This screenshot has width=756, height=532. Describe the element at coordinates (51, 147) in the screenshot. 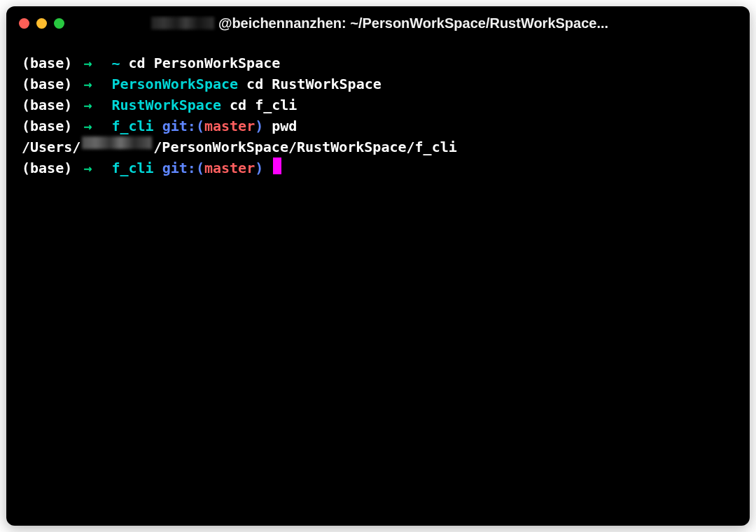

I see `pwd-output-prefix: /Users/` at that location.